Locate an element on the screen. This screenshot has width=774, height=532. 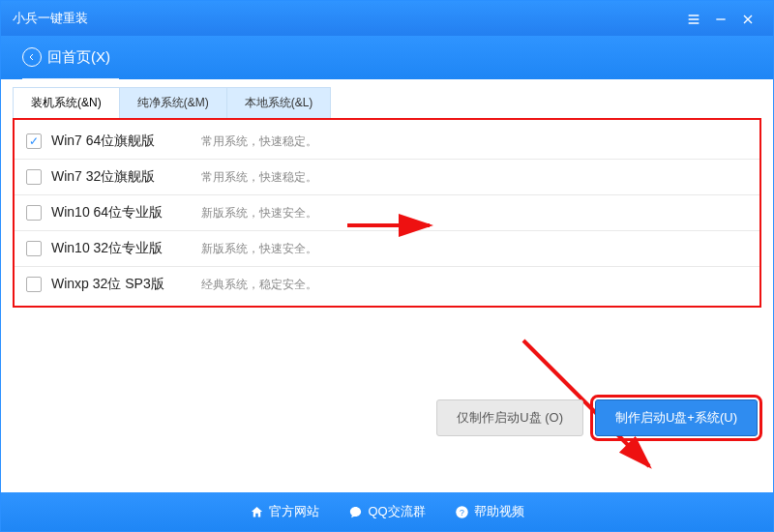
close-icon is located at coordinates (748, 18).